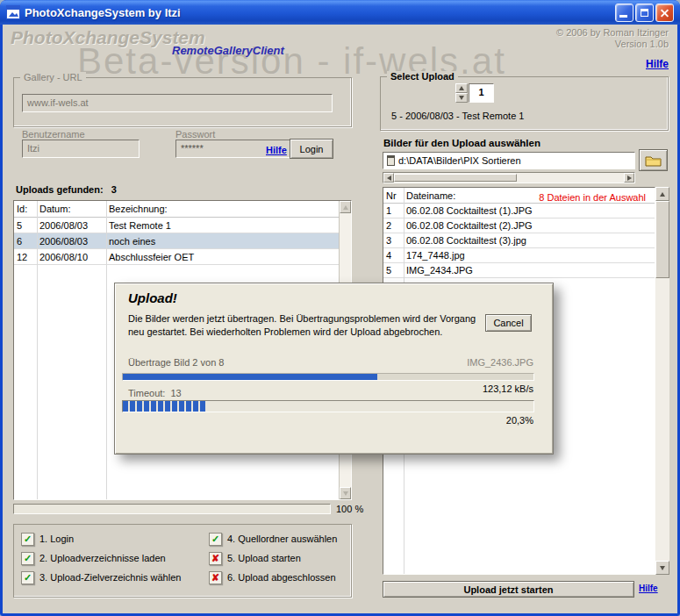 The height and width of the screenshot is (616, 680). I want to click on file-row: 4 174_7448.jpg, so click(519, 256).